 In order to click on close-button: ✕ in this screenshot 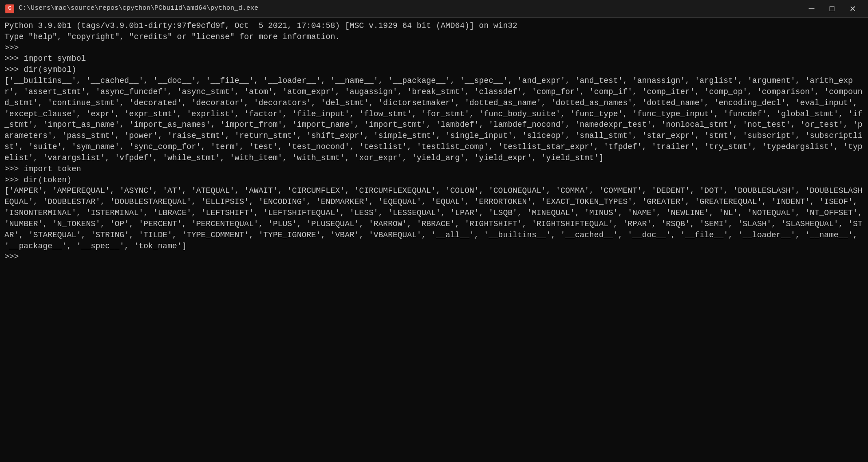, I will do `click(852, 9)`.